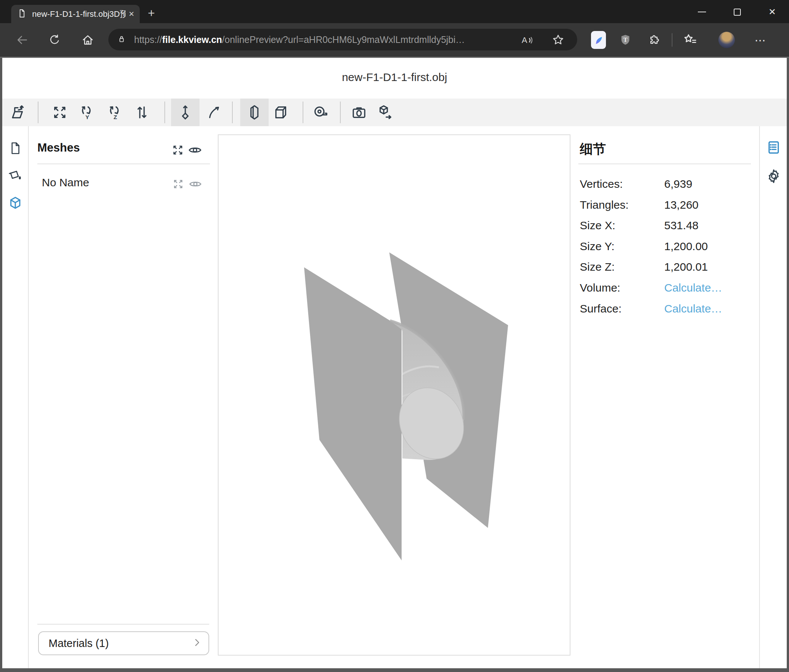  I want to click on detail-label: Volume:, so click(600, 288).